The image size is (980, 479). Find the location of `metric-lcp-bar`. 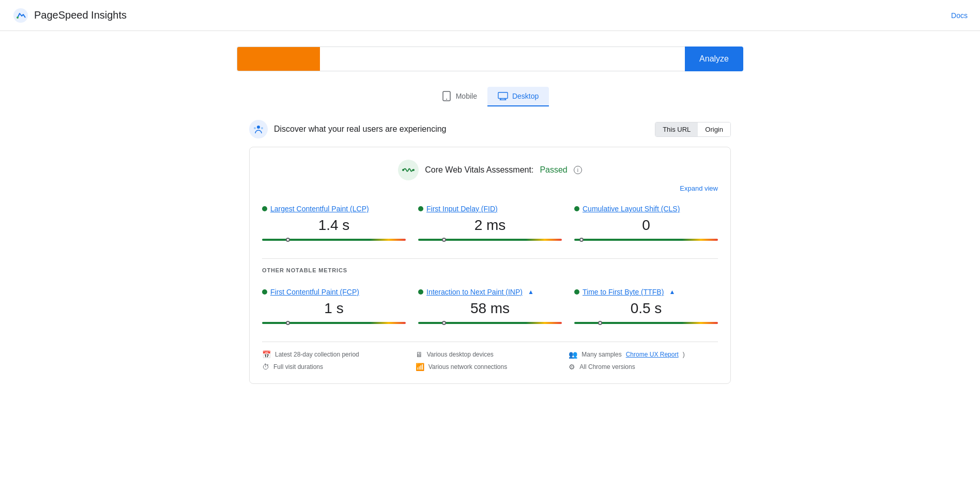

metric-lcp-bar is located at coordinates (334, 240).